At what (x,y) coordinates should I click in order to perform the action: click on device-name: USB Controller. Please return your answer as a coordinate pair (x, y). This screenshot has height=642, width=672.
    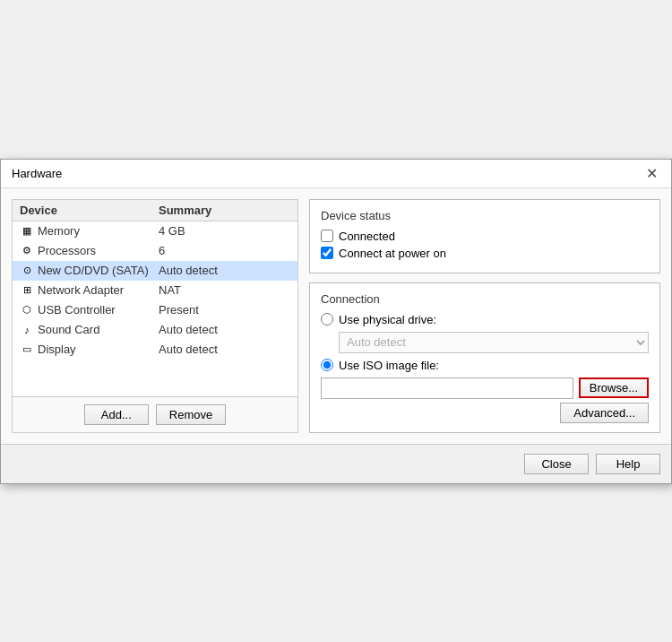
    Looking at the image, I should click on (99, 310).